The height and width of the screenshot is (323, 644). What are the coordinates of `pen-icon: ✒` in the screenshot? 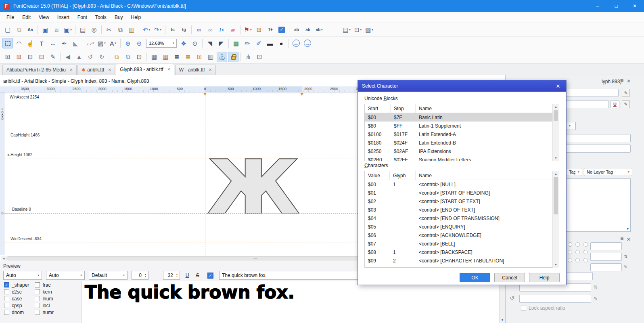 It's located at (64, 43).